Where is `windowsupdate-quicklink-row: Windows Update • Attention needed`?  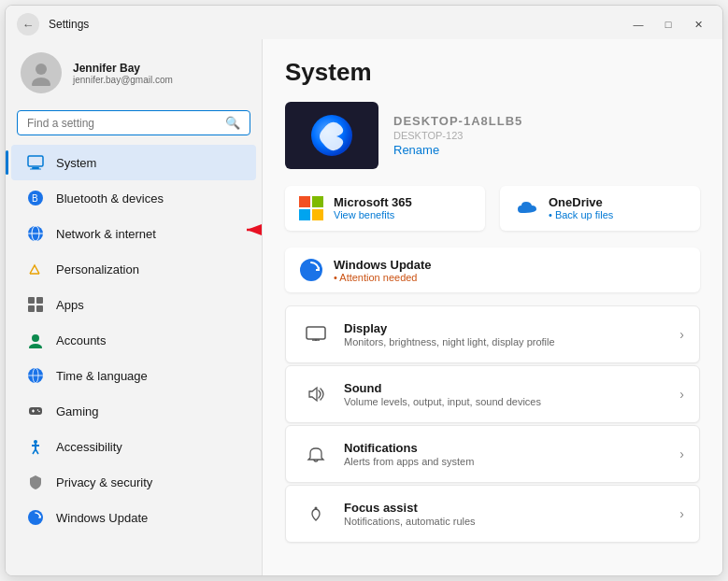
windowsupdate-quicklink-row: Windows Update • Attention needed is located at coordinates (492, 270).